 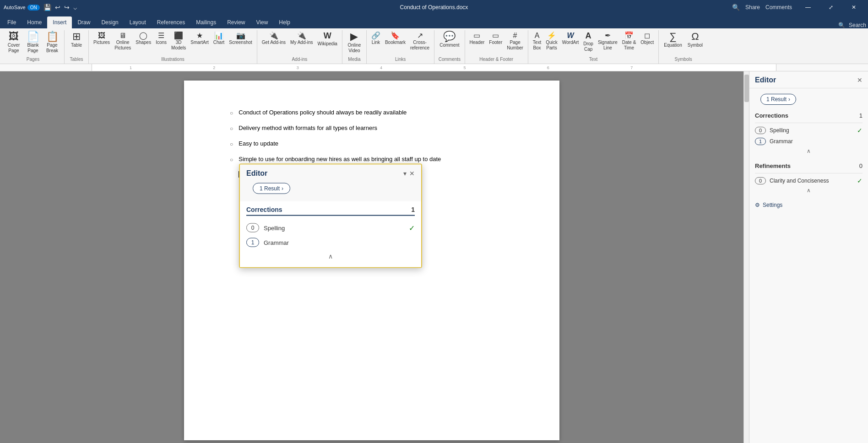 What do you see at coordinates (683, 59) in the screenshot?
I see `symbols-group-label: Symbols` at bounding box center [683, 59].